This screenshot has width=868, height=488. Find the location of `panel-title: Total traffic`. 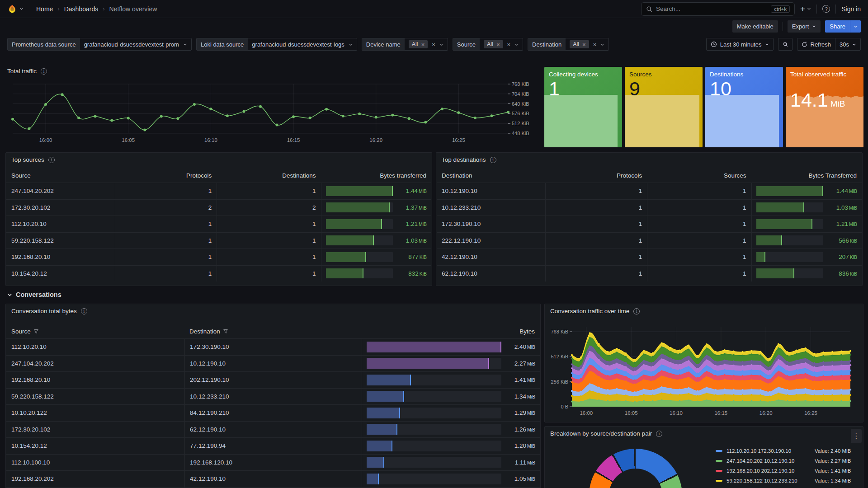

panel-title: Total traffic is located at coordinates (22, 71).